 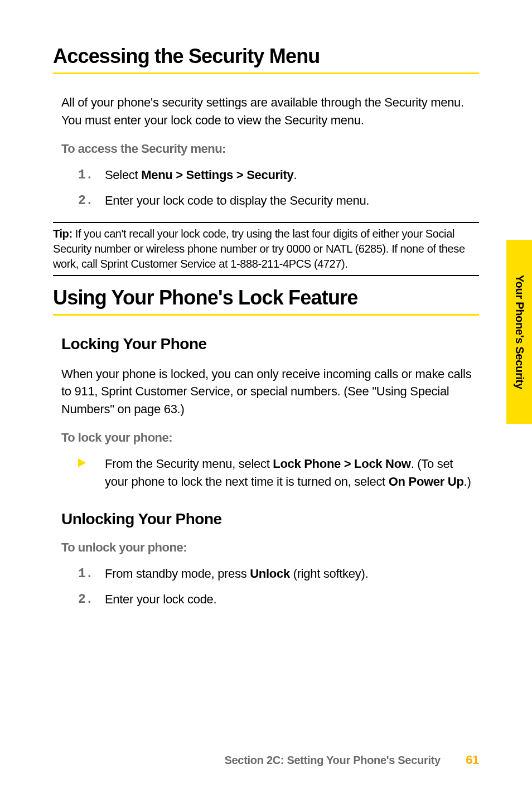 What do you see at coordinates (266, 344) in the screenshot?
I see `subheading-locking-phone: Locking Your Phone` at bounding box center [266, 344].